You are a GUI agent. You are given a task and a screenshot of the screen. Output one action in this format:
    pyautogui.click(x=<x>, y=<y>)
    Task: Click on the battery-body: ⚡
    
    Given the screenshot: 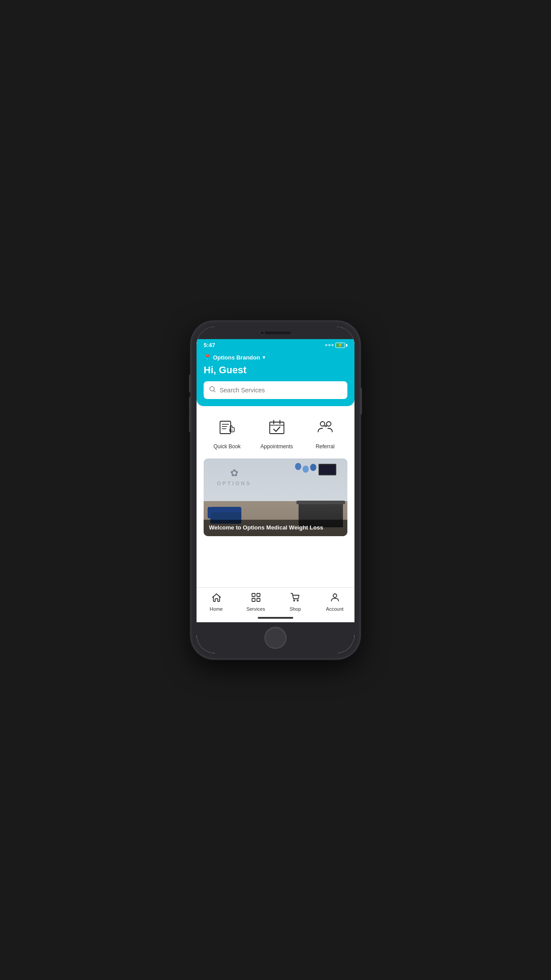 What is the action you would take?
    pyautogui.click(x=340, y=345)
    